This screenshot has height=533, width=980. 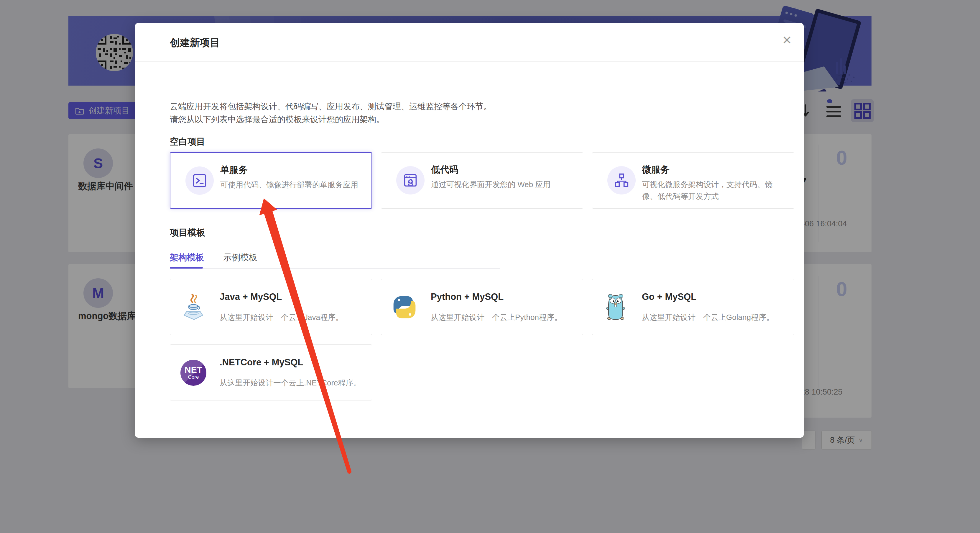 I want to click on template-card-java-mysql: Java + MySQL 从这里开始设计一个云上Java程序。, so click(x=271, y=307).